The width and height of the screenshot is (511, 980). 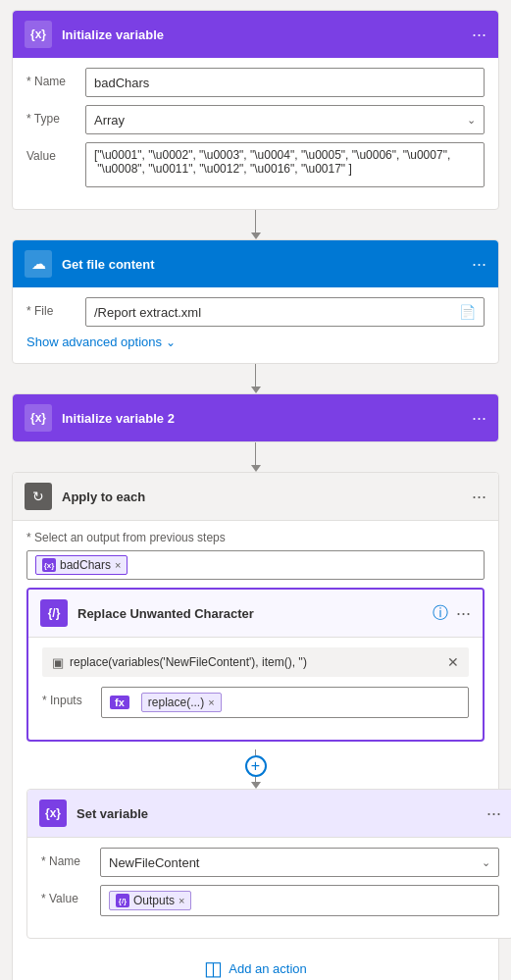 What do you see at coordinates (255, 326) in the screenshot?
I see `get-file-body: * File /Report extract.xml 📄 Show advanc…` at bounding box center [255, 326].